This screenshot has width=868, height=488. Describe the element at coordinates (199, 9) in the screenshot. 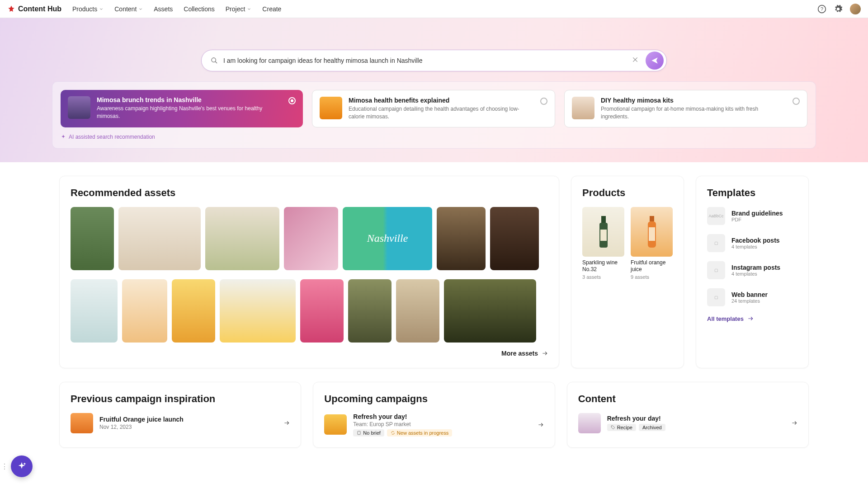

I see `nav-item-collections: Collections` at that location.